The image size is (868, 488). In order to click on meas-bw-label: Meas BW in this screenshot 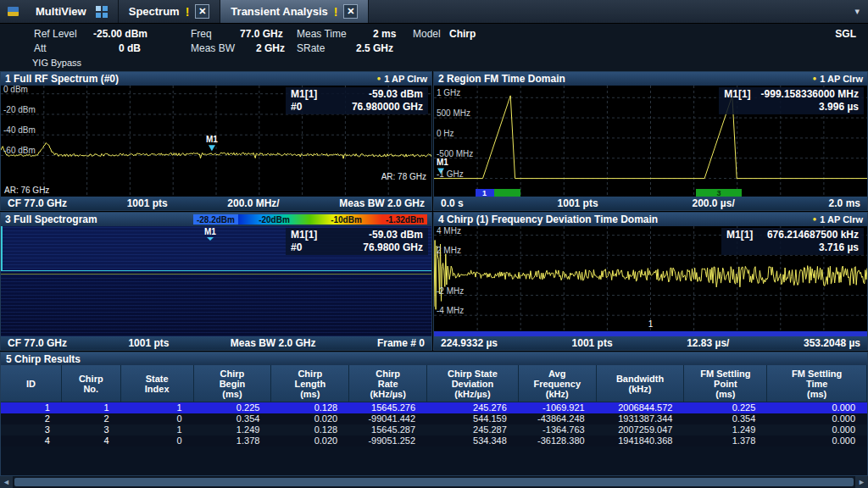, I will do `click(213, 48)`.